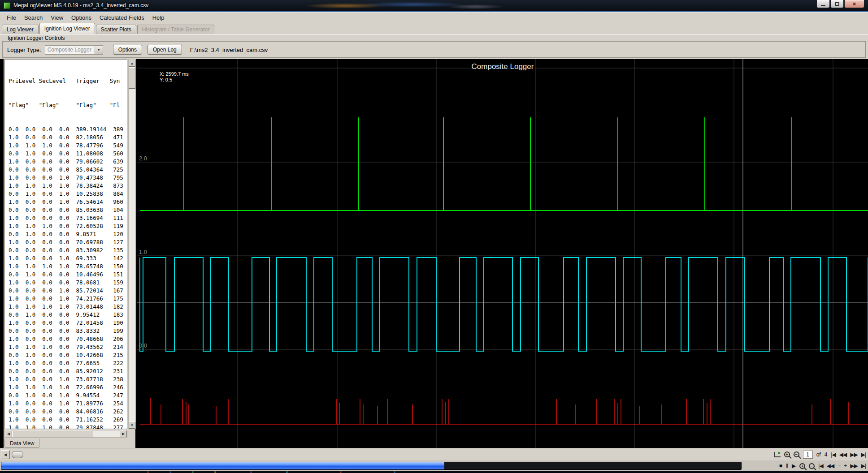 The image size is (868, 473). Describe the element at coordinates (434, 17) in the screenshot. I see `menubar: File Search View Options Calculated Fiel…` at that location.